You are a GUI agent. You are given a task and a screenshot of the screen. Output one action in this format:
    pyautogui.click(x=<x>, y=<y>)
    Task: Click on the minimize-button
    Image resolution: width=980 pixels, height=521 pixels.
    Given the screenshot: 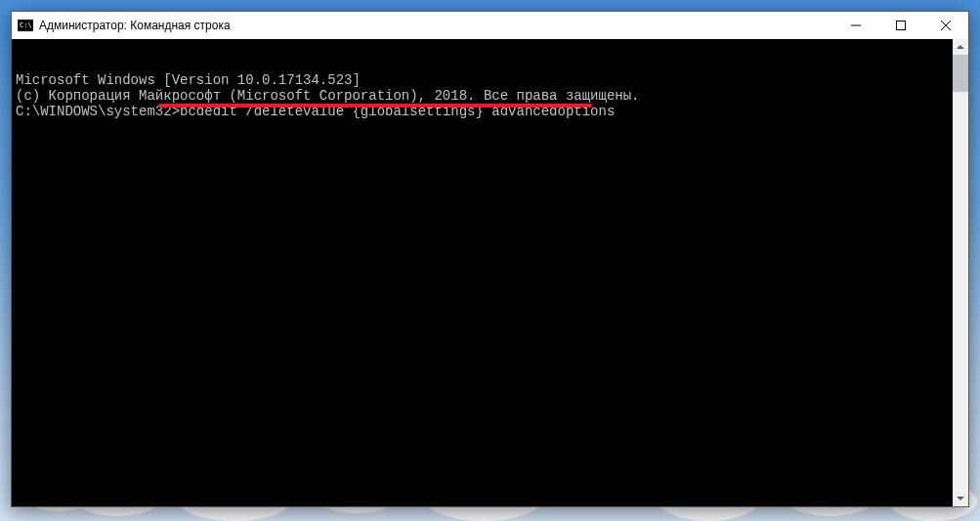 What is the action you would take?
    pyautogui.click(x=856, y=25)
    